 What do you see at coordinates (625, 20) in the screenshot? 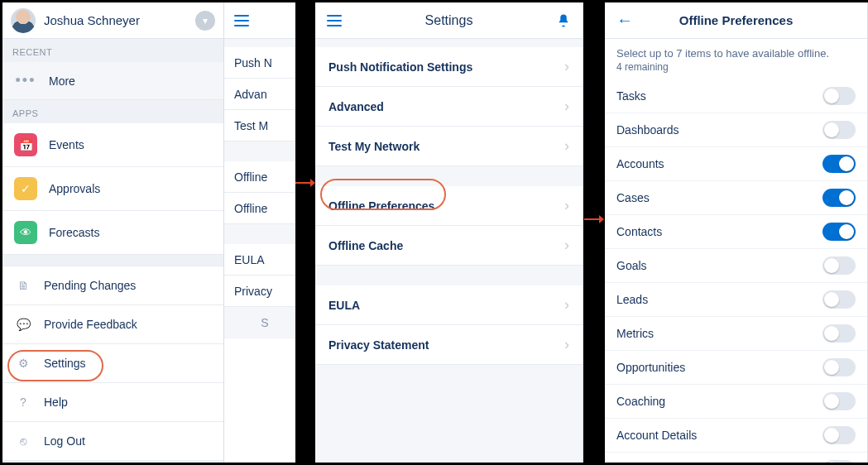
I see `back-arrow-icon: ←` at bounding box center [625, 20].